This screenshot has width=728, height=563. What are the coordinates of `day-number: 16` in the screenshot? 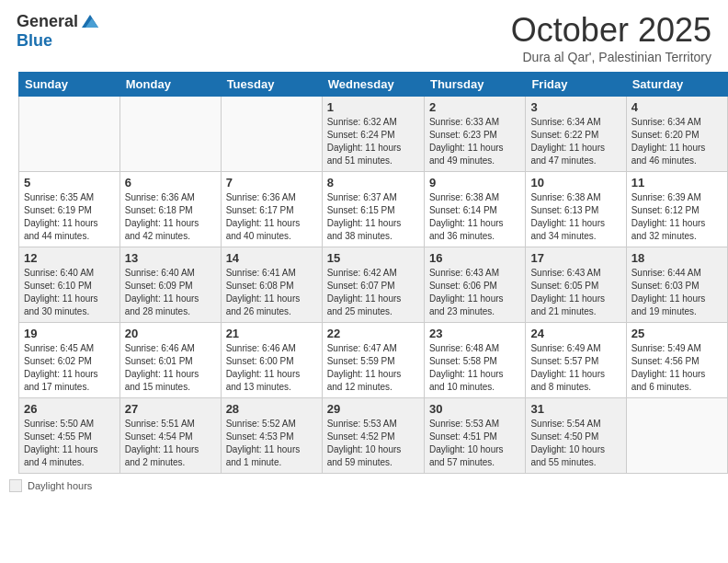 It's located at (474, 258).